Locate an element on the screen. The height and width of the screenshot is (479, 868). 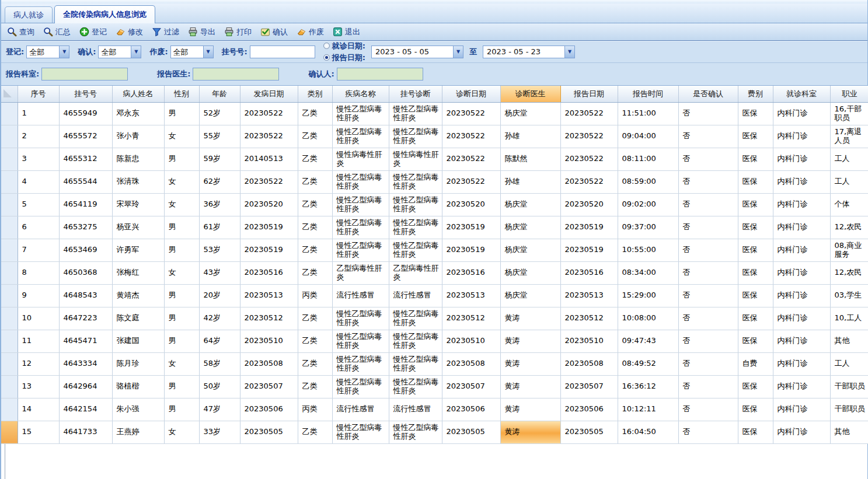
table-cell: 工人 is located at coordinates (849, 159).